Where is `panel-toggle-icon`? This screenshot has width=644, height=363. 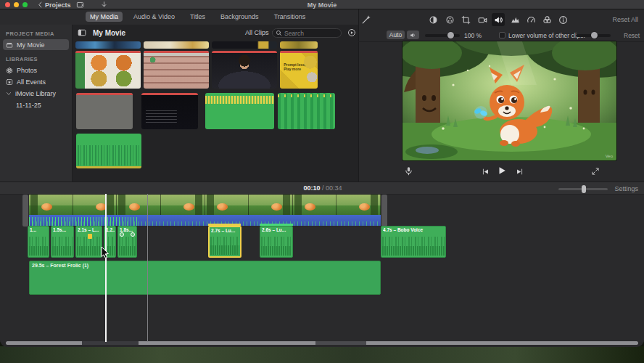
panel-toggle-icon is located at coordinates (82, 32).